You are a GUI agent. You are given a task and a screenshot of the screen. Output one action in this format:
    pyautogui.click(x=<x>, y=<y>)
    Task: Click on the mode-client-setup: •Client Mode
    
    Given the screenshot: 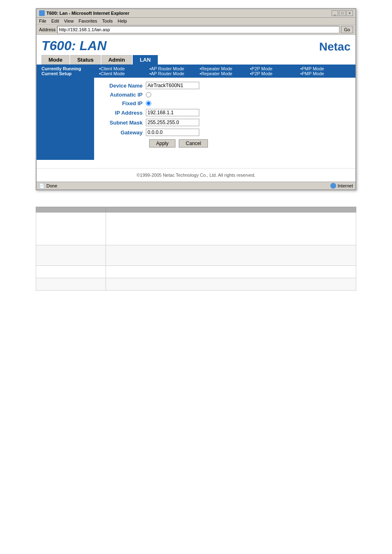 What is the action you would take?
    pyautogui.click(x=124, y=74)
    